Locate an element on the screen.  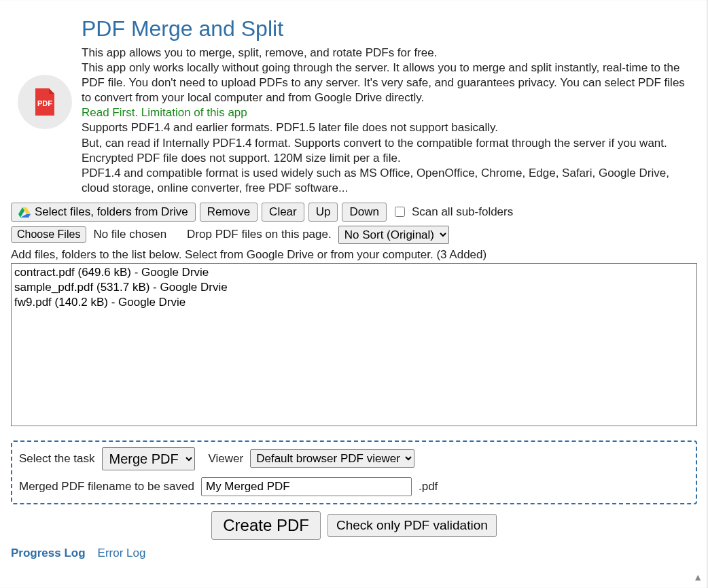
limitation-body: Supports PDF1.4 and earlier formats. PDF… is located at coordinates (375, 158).